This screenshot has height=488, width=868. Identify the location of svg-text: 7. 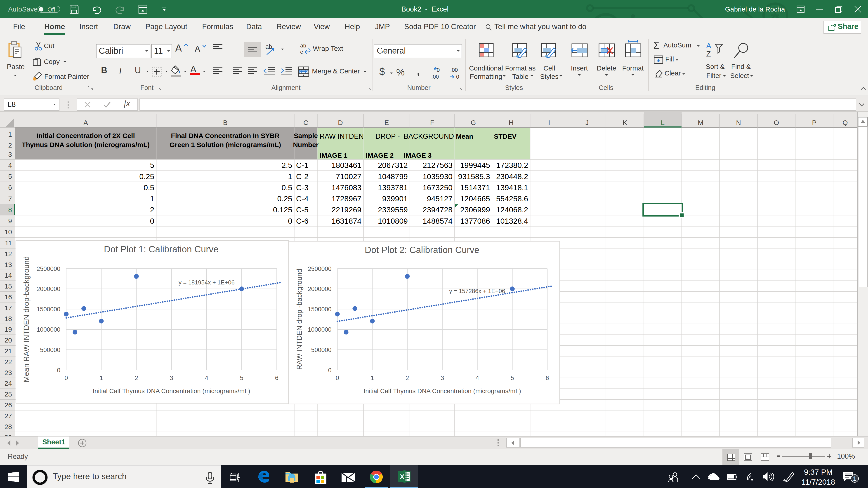
(10, 199).